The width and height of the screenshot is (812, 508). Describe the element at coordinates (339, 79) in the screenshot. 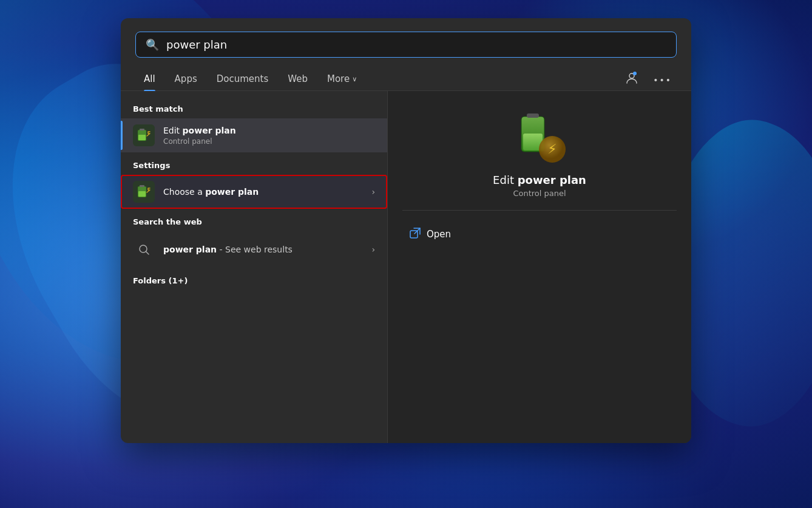

I see `tab-more-label: More` at that location.